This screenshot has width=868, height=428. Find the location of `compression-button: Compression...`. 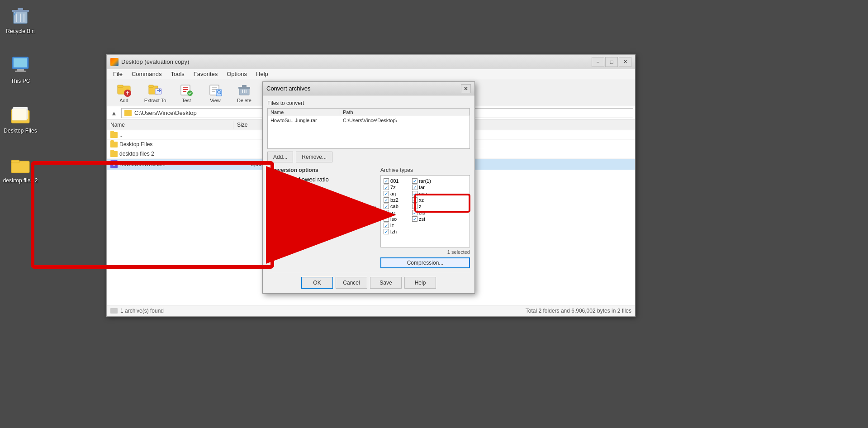

compression-button: Compression... is located at coordinates (425, 263).